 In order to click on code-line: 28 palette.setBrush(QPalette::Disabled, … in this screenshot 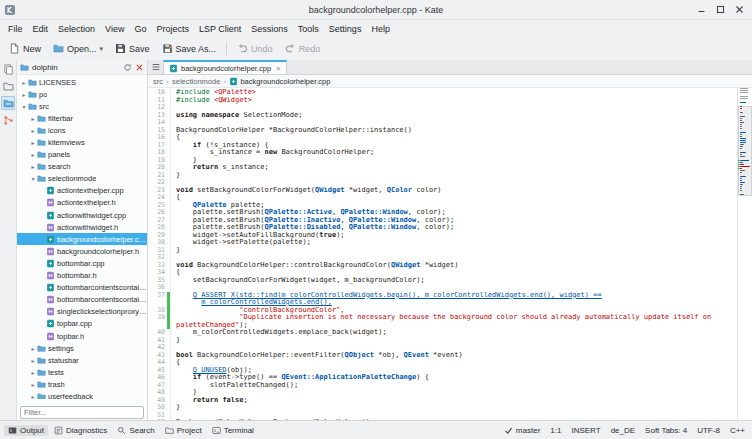, I will do `click(442, 228)`.